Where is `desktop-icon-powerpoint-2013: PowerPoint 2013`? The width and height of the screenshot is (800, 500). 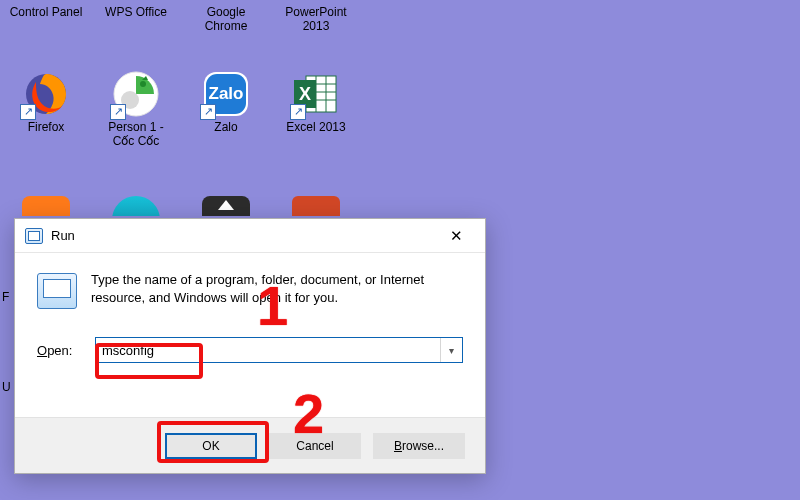
desktop-icon-powerpoint-2013: PowerPoint 2013 is located at coordinates (316, 18).